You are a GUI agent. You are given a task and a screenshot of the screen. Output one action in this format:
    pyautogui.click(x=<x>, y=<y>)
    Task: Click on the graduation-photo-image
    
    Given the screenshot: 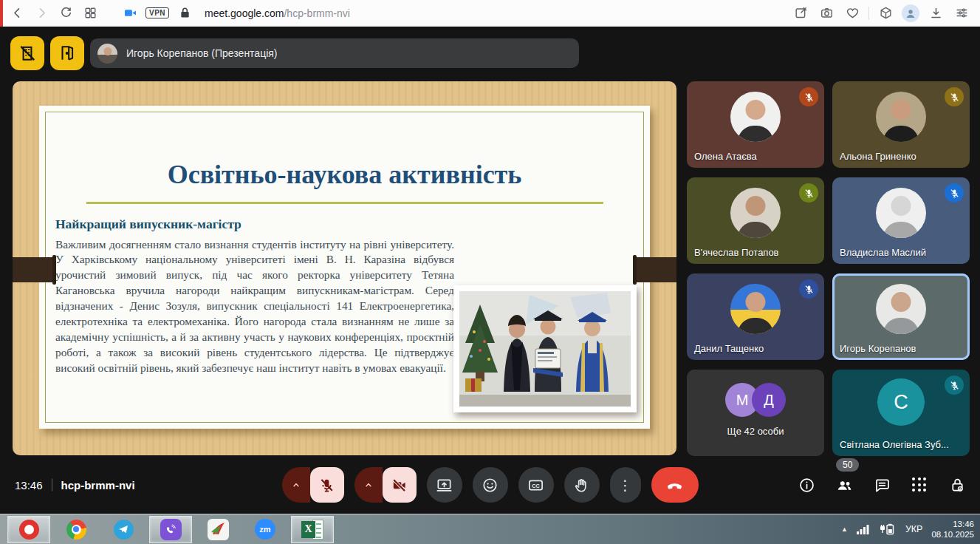 What is the action you would take?
    pyautogui.click(x=545, y=349)
    